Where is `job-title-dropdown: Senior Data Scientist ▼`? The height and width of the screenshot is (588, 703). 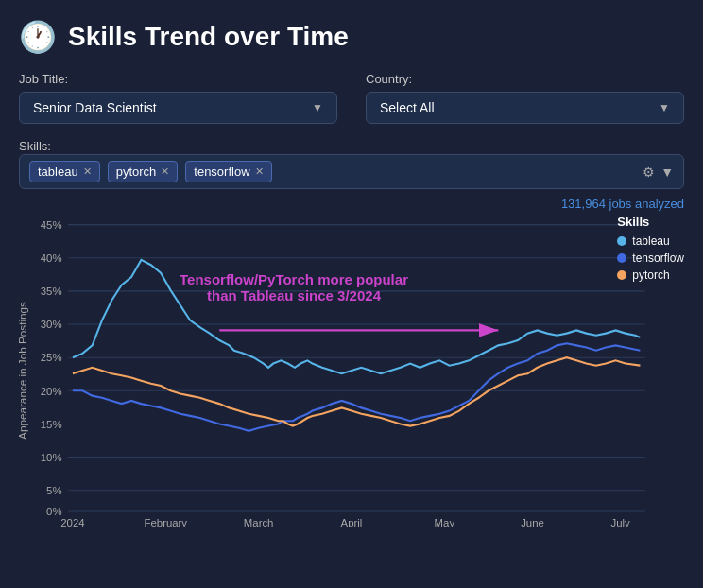 job-title-dropdown: Senior Data Scientist ▼ is located at coordinates (178, 108).